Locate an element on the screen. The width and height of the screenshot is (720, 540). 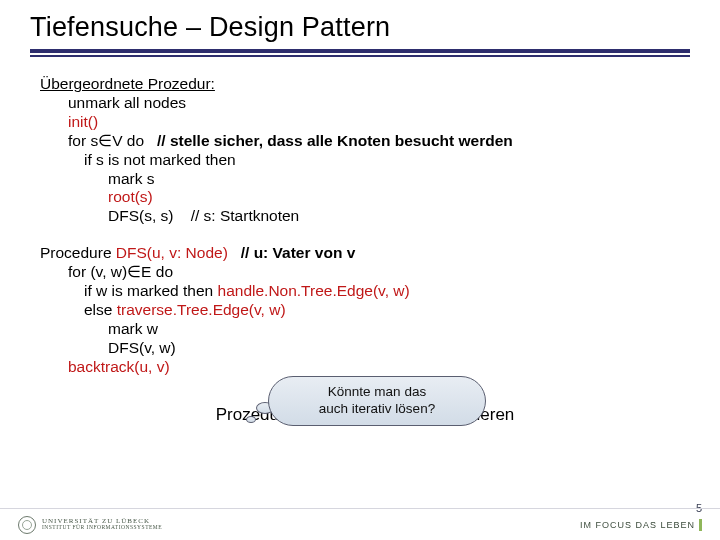
proc2-if: if w is marked then is located at coordinates (151, 290).